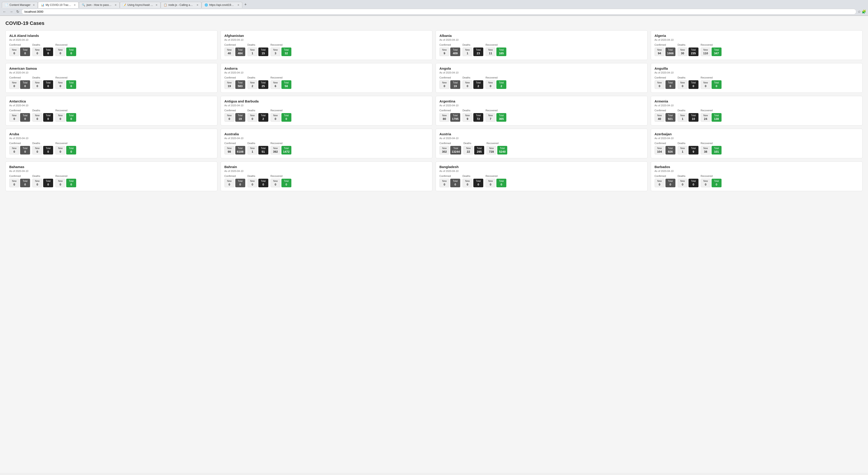 The height and width of the screenshot is (475, 868). Describe the element at coordinates (859, 11) in the screenshot. I see `bookmark-icon: ☆` at that location.